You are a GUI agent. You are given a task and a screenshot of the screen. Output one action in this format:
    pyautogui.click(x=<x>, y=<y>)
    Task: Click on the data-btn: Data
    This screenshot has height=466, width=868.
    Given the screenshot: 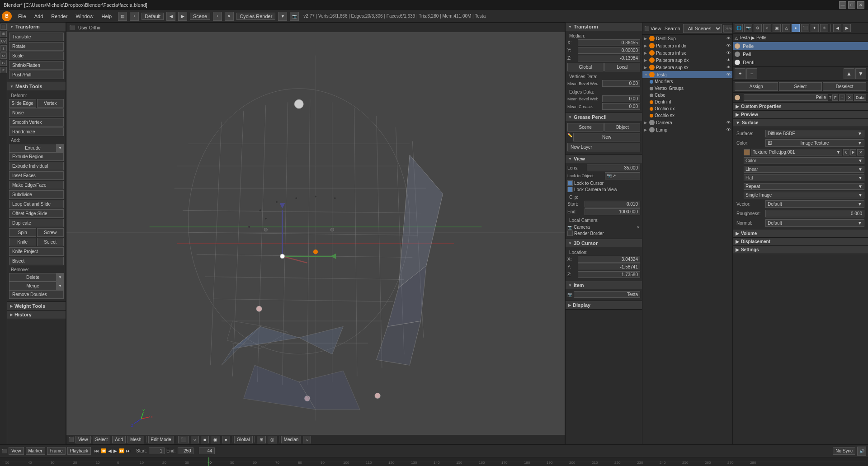 What is the action you would take?
    pyautogui.click(x=860, y=98)
    